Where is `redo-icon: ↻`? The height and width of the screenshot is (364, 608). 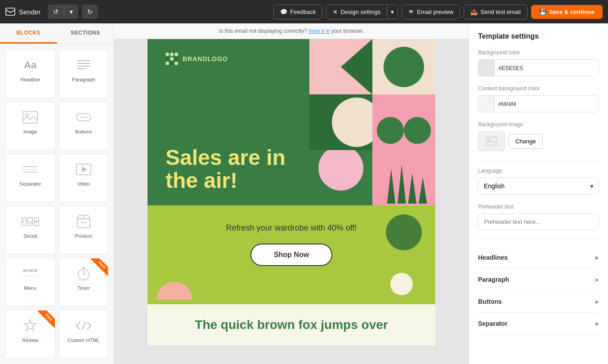 redo-icon: ↻ is located at coordinates (90, 12).